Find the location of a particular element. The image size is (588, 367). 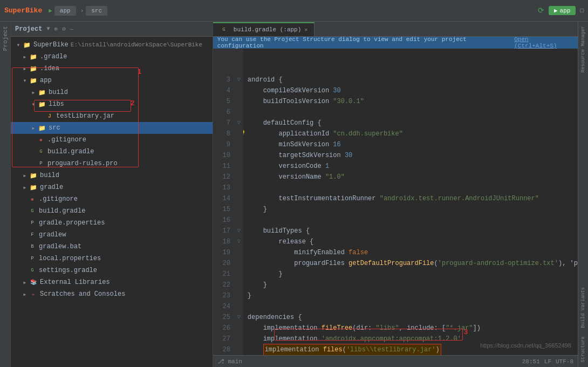

gradle-sync-icon: ⟳ is located at coordinates (541, 11).